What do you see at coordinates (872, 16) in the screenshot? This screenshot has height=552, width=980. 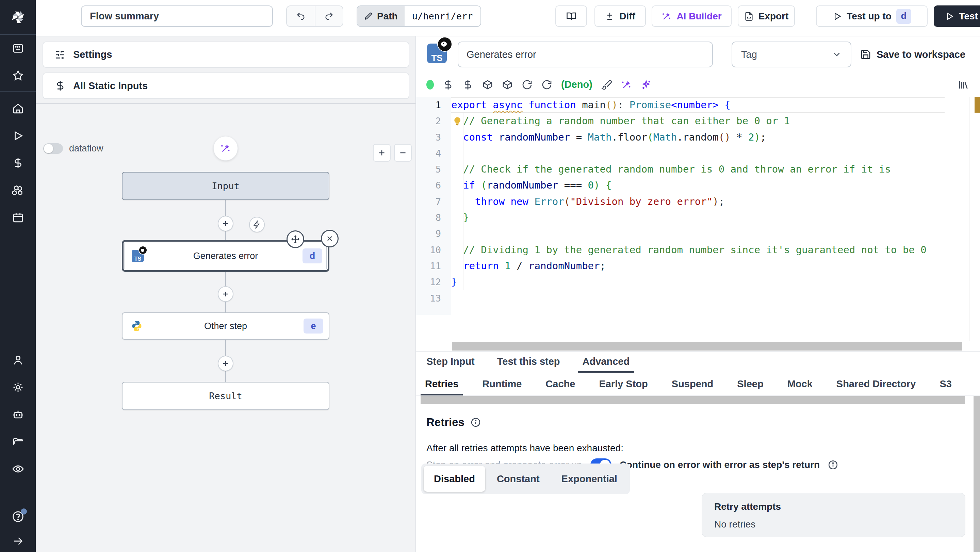 I see `test-up-to-button: Test up to d` at bounding box center [872, 16].